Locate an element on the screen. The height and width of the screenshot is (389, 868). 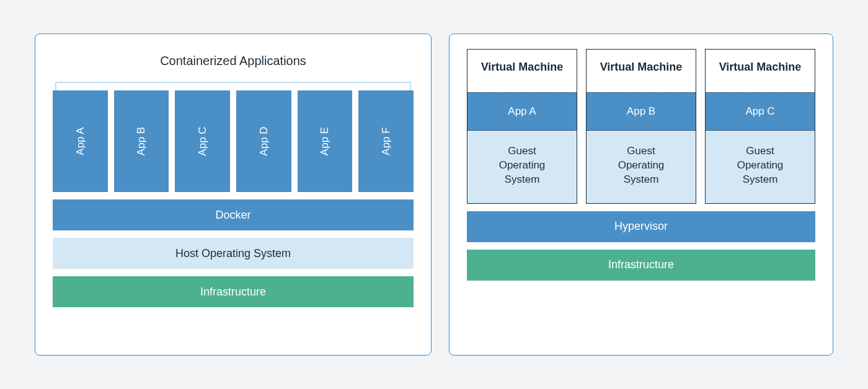
container-apps-row: App A App B App C App D App E App F is located at coordinates (233, 141).